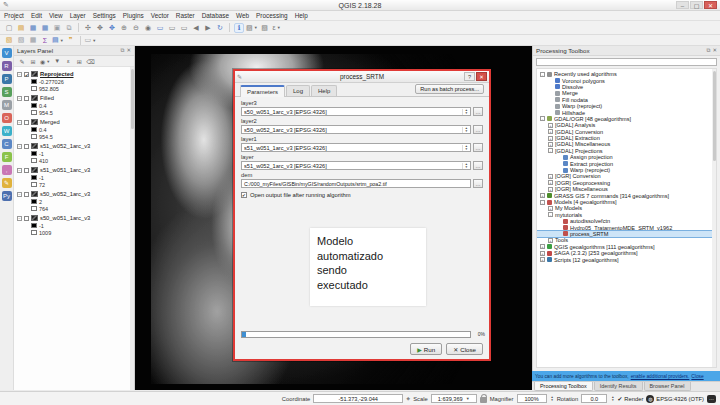 The height and width of the screenshot is (405, 720). What do you see at coordinates (478, 148) in the screenshot?
I see `layer1-browse-button: …` at bounding box center [478, 148].